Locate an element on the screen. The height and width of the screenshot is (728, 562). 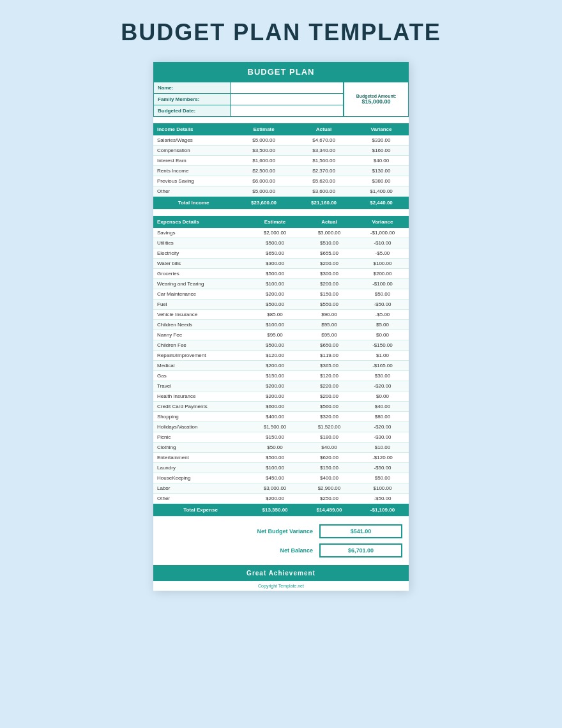
expenses-variance: -$165.00 is located at coordinates (383, 366).